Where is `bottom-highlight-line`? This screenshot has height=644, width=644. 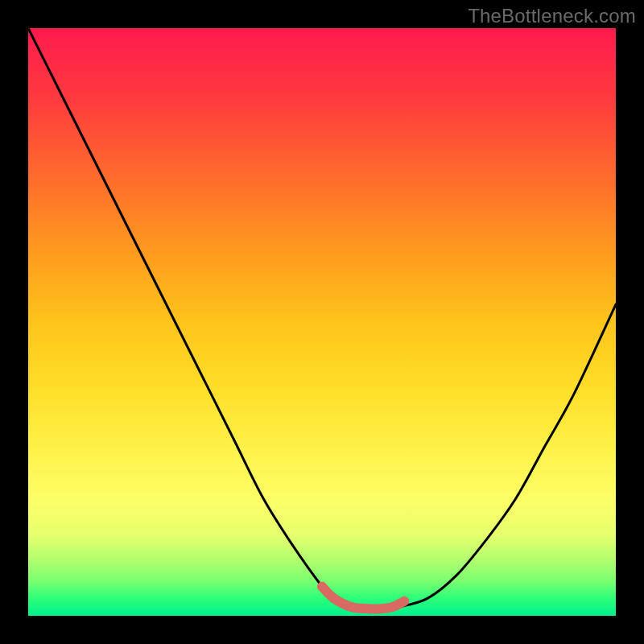 bottom-highlight-line is located at coordinates (363, 598).